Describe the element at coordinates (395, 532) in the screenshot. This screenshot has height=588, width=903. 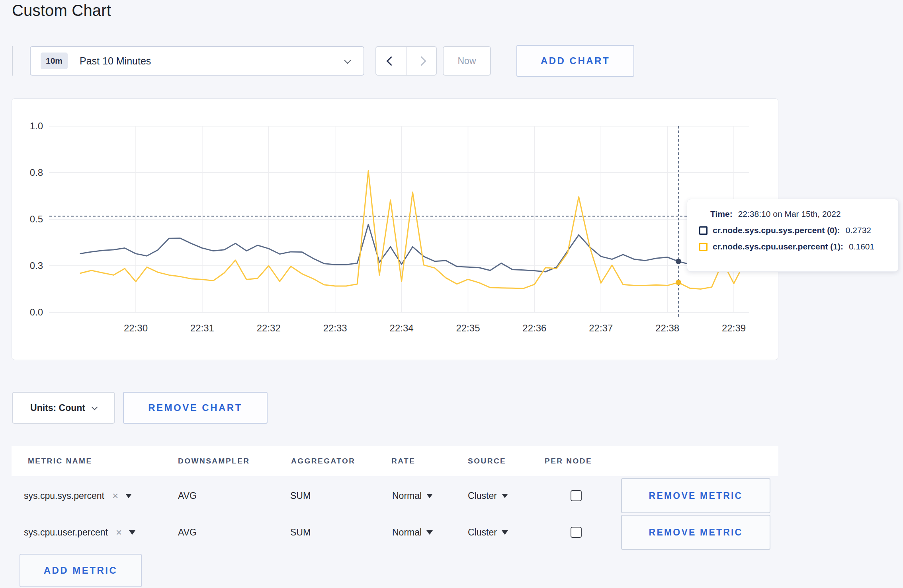
I see `metric-row: sys.cpu.user.percent × AVG SUM Normal Cl…` at that location.